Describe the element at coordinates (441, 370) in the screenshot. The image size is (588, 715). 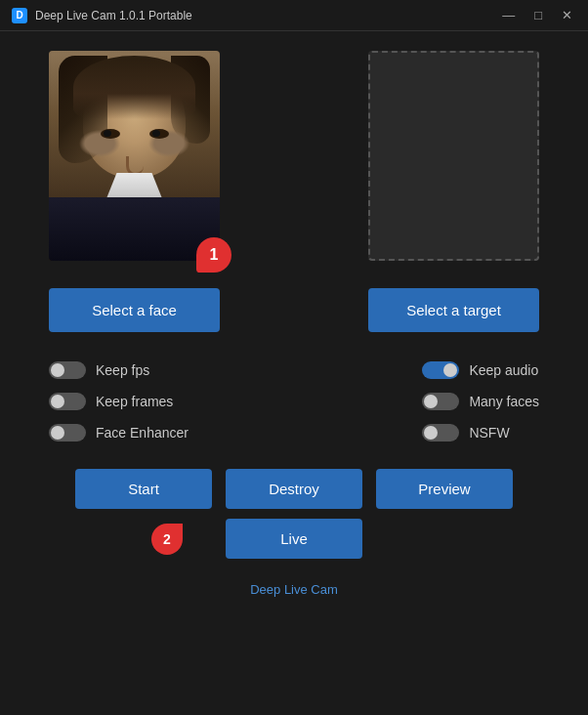
I see `keep-audio-toggle` at that location.